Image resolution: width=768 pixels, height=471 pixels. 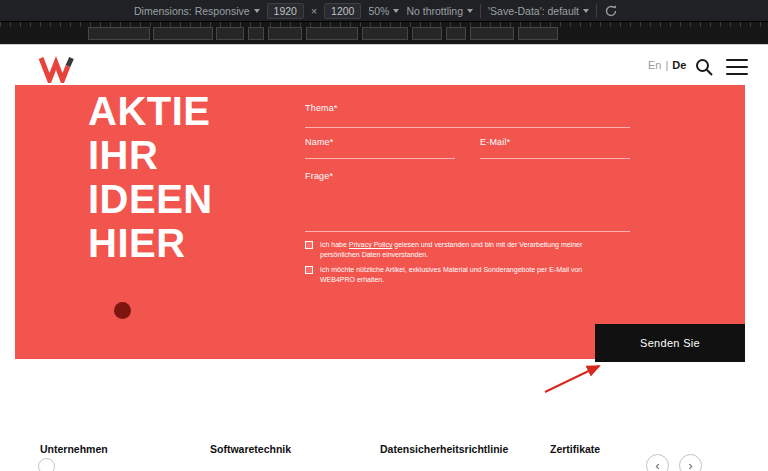 I want to click on height-input: 1200, so click(x=342, y=11).